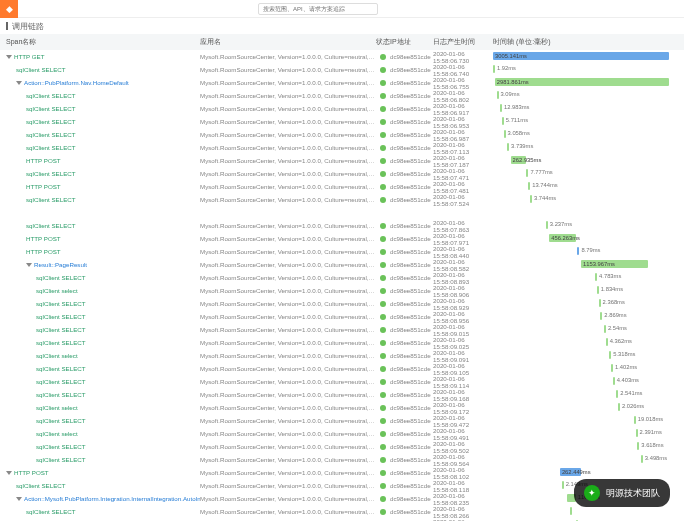 Image resolution: width=684 pixels, height=521 pixels. What do you see at coordinates (100, 264) in the screenshot?
I see `span-name-cell: Result::PageResult` at bounding box center [100, 264].